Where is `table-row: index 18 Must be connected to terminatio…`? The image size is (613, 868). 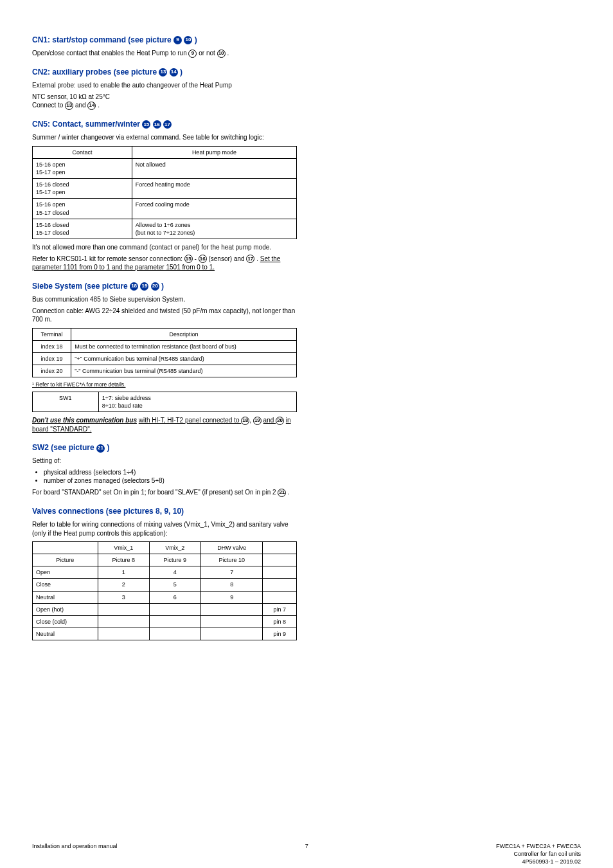
table-row: index 18 Must be connected to terminatio… is located at coordinates (164, 346).